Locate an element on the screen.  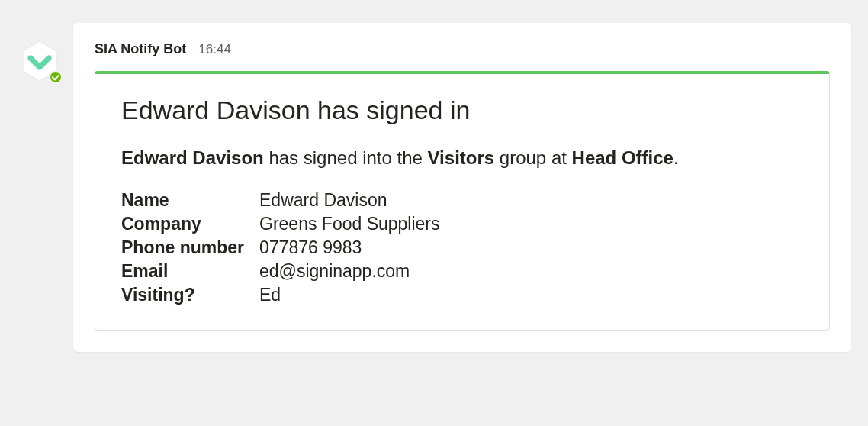
summary-site: Head Office is located at coordinates (622, 157).